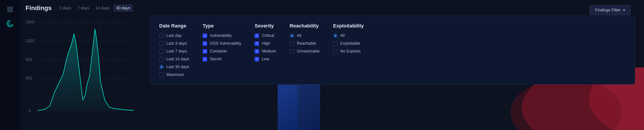 This screenshot has height=130, width=644. What do you see at coordinates (162, 36) in the screenshot?
I see `checkbox-last-day` at bounding box center [162, 36].